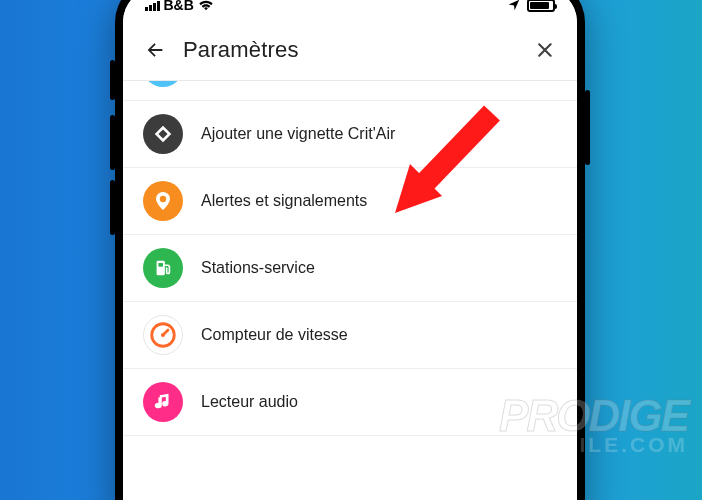 Image resolution: width=702 pixels, height=500 pixels. I want to click on list-item-label: Compteur de vitesse, so click(274, 335).